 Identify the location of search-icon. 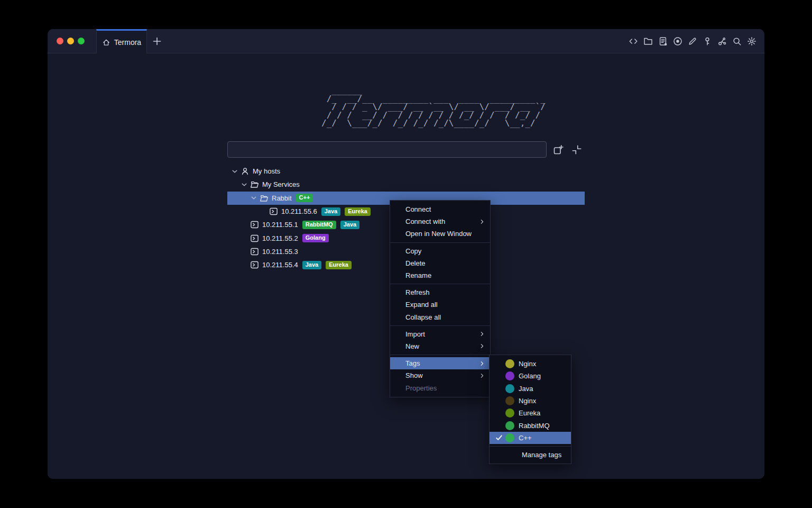
(737, 41).